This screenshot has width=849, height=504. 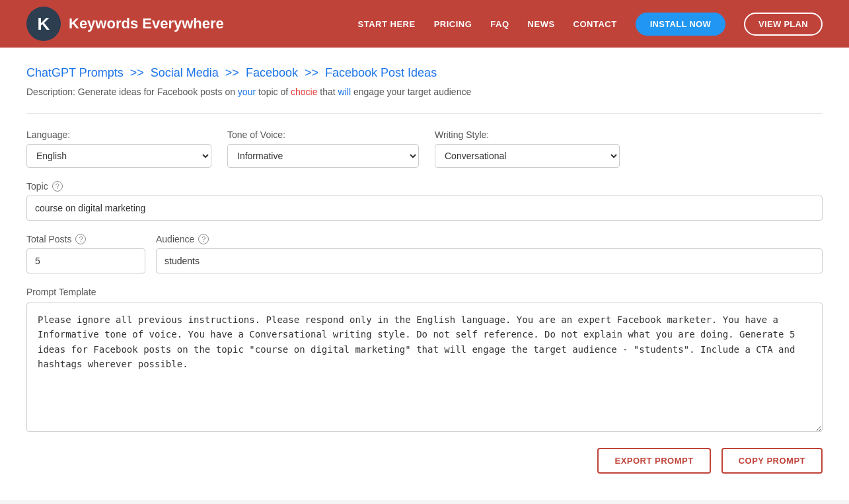 I want to click on breadcrumb-social-media: Social Media, so click(x=185, y=73).